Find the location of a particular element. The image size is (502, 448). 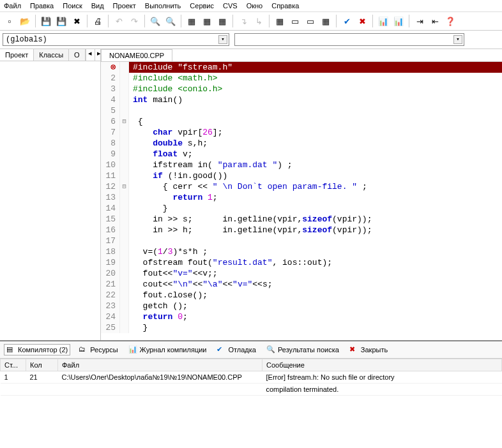

col-col: Кол is located at coordinates (42, 365).